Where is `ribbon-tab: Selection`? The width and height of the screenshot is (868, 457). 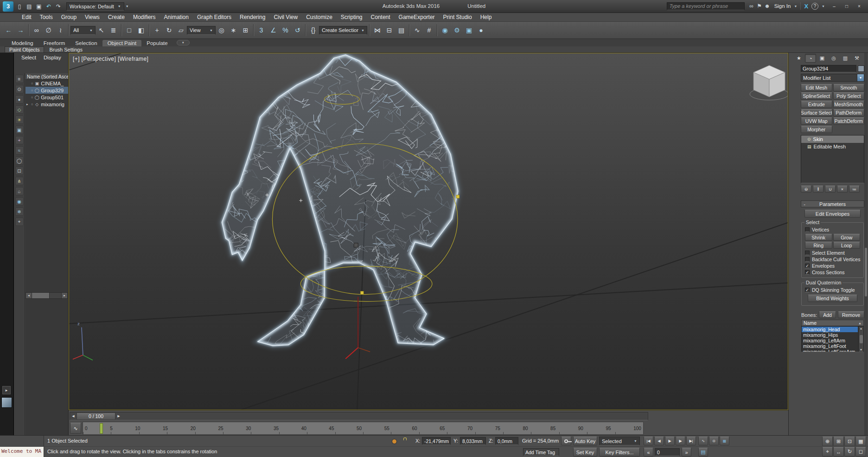
ribbon-tab: Selection is located at coordinates (86, 43).